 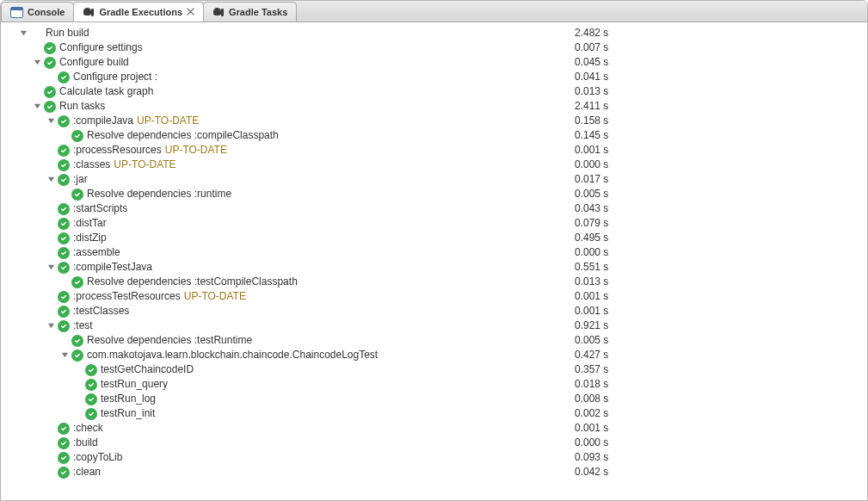 What do you see at coordinates (95, 62) in the screenshot?
I see `tree-row-label: Configure build` at bounding box center [95, 62].